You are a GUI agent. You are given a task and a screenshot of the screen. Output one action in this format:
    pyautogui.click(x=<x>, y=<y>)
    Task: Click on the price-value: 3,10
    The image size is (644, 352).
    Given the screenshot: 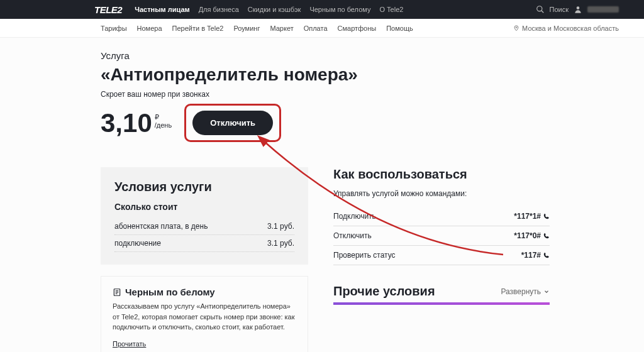 What is the action you would take?
    pyautogui.click(x=126, y=123)
    